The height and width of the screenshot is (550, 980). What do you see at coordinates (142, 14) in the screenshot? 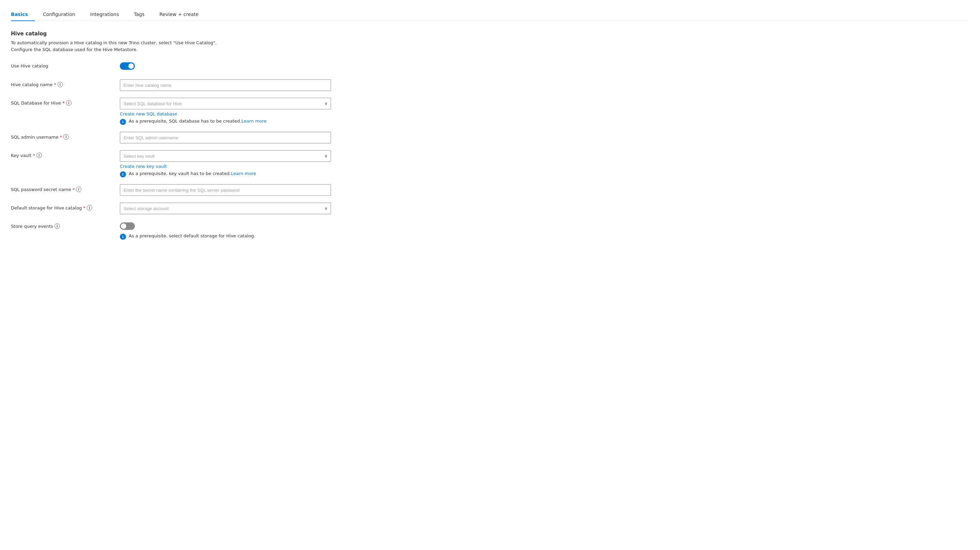
I see `tab-tags: Tags` at bounding box center [142, 14].